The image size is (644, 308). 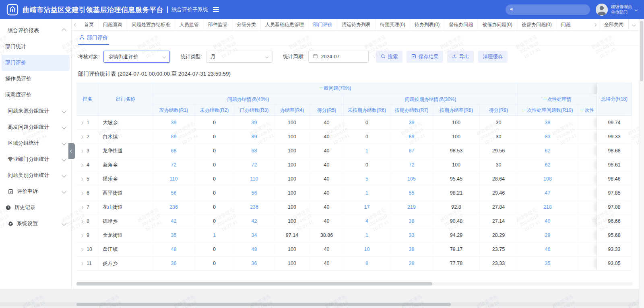 What do you see at coordinates (93, 38) in the screenshot?
I see `breadcrumb: 部门评价` at bounding box center [93, 38].